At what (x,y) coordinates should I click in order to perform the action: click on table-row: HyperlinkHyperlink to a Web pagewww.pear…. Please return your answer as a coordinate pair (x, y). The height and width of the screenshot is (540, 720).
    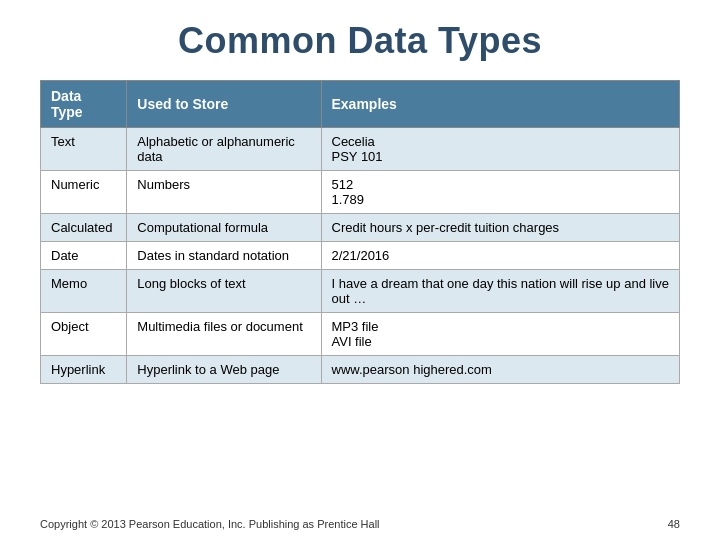
    Looking at the image, I should click on (360, 370).